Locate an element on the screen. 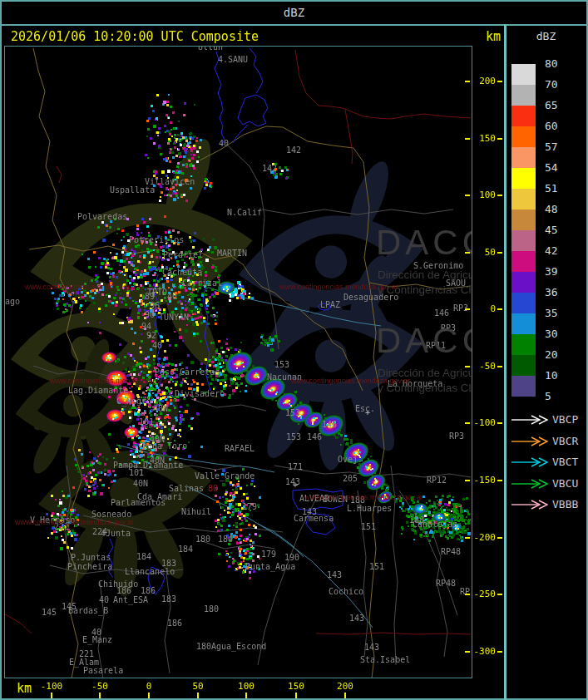  map-place-label: 101 is located at coordinates (136, 473).